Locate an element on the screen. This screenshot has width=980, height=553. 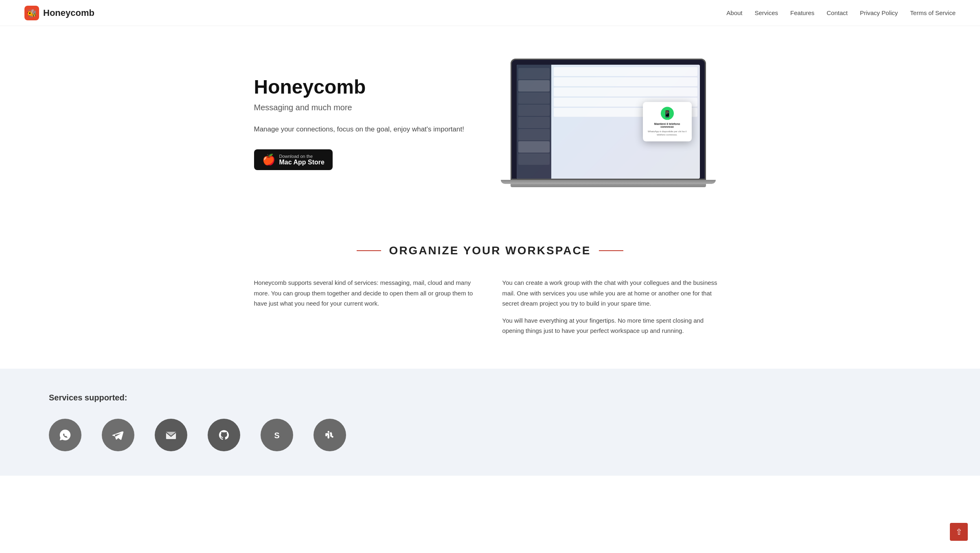
hero-image-block: 📱 Mantieni il telefono connesso WhatsApp… is located at coordinates (608, 123).